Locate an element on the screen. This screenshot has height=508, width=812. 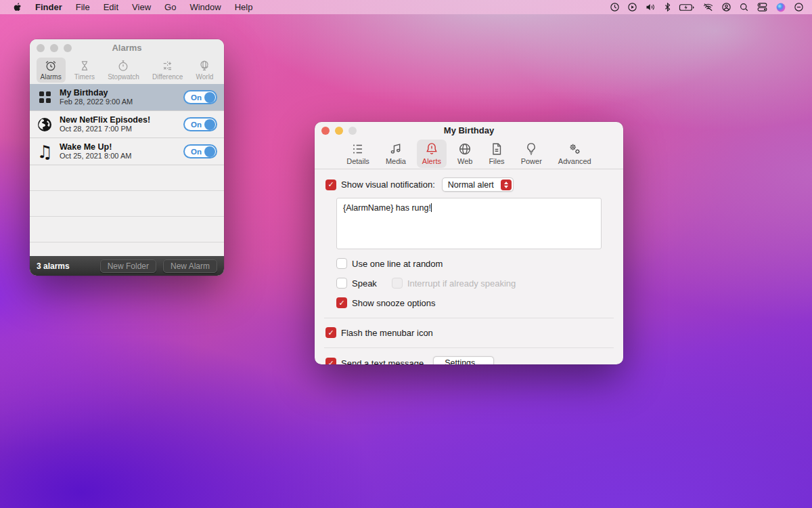
menu-item-finder: Finder is located at coordinates (49, 7).